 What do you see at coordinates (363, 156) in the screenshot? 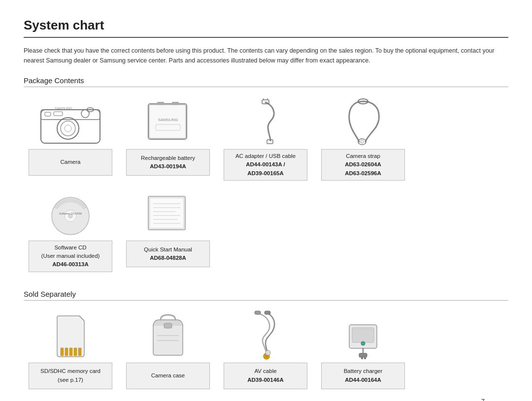
I see `item-strap-label: Camera strap` at bounding box center [363, 156].